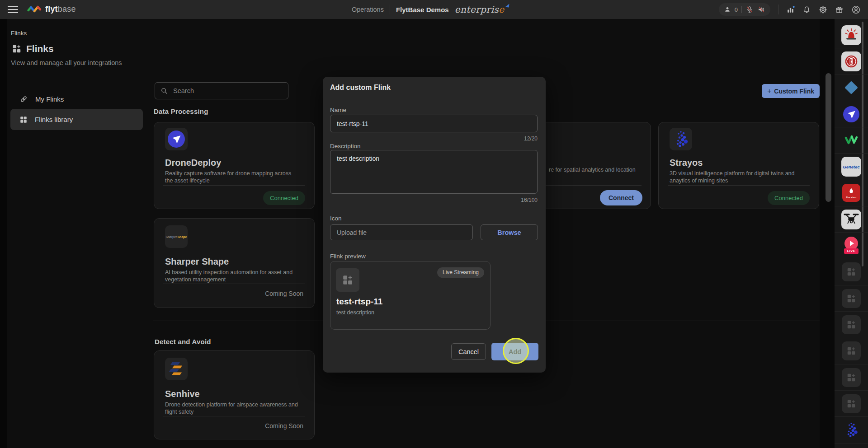 The height and width of the screenshot is (448, 868). I want to click on app-icon-dronedeploy, so click(851, 114).